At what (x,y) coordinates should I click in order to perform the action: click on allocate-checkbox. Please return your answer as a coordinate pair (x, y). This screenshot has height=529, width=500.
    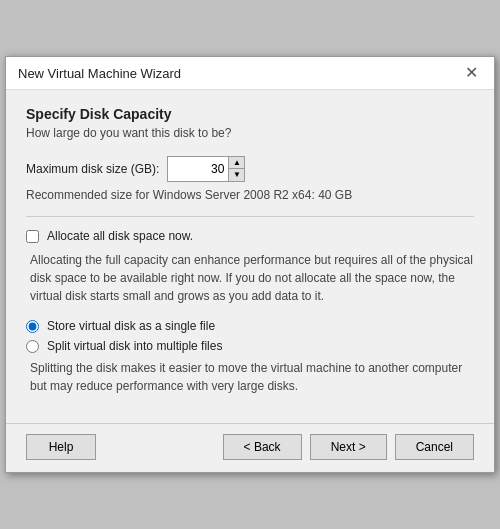
    Looking at the image, I should click on (32, 236).